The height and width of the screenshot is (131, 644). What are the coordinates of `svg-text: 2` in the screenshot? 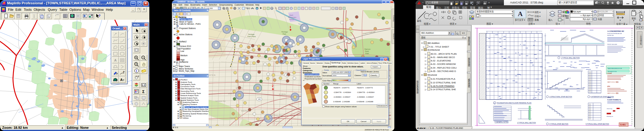 It's located at (273, 86).